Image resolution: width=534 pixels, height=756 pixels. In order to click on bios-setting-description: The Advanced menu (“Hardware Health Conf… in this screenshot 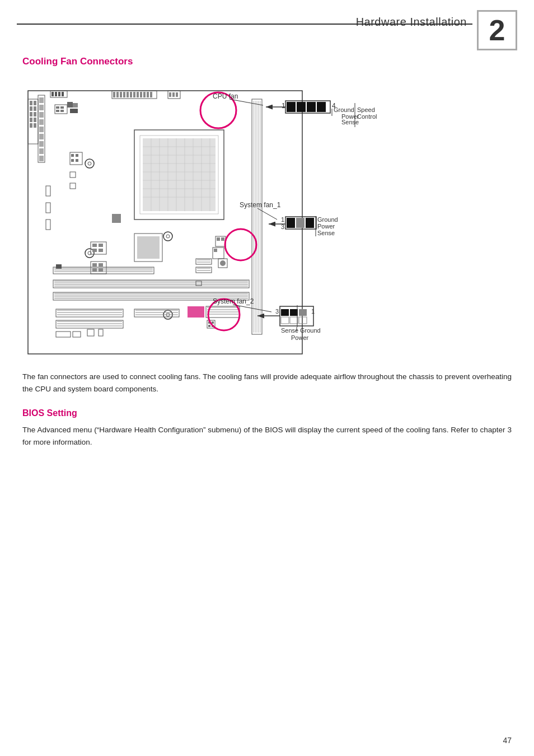, I will do `click(267, 437)`.